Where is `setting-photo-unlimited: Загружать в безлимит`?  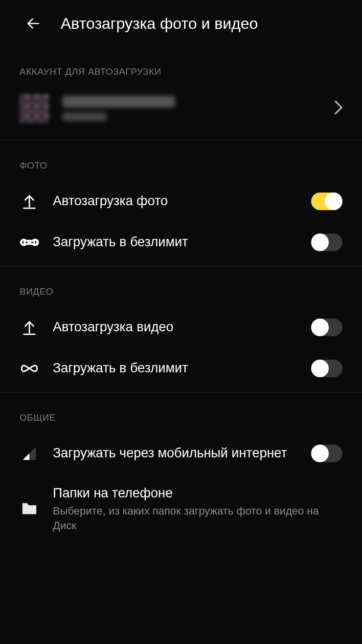
setting-photo-unlimited: Загружать в безлимит is located at coordinates (181, 242).